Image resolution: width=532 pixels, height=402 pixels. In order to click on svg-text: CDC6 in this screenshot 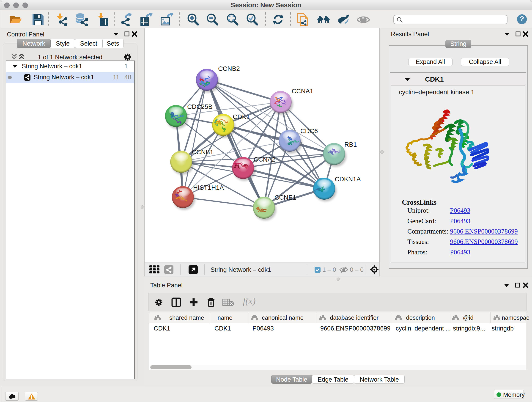, I will do `click(309, 131)`.